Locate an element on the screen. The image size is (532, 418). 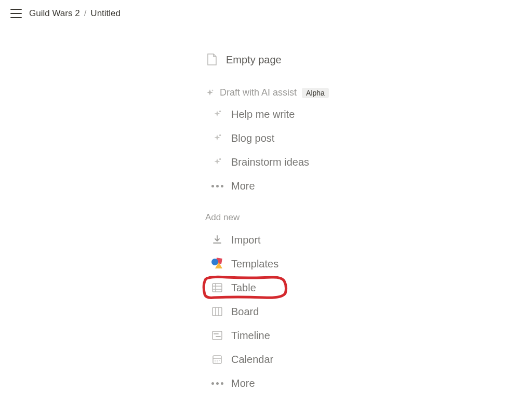
empty-page-label: Empty page is located at coordinates (254, 60).